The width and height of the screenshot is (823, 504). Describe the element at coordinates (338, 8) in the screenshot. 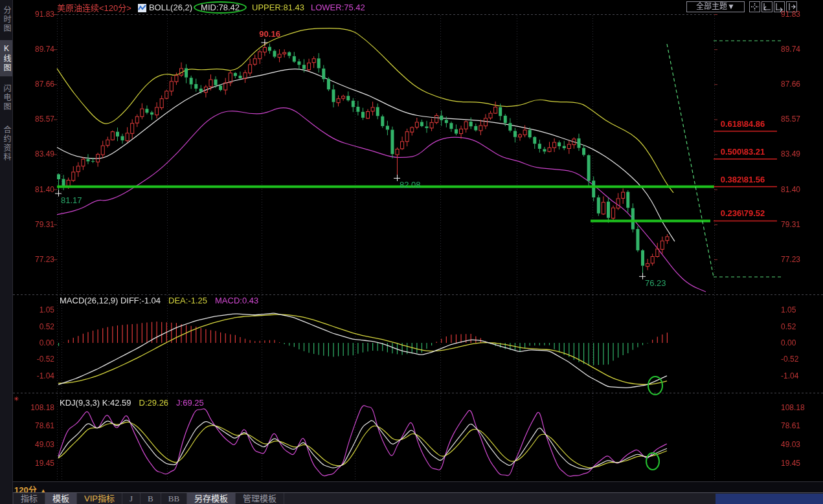

I see `boll-lower-value: LOWER:75.42` at that location.